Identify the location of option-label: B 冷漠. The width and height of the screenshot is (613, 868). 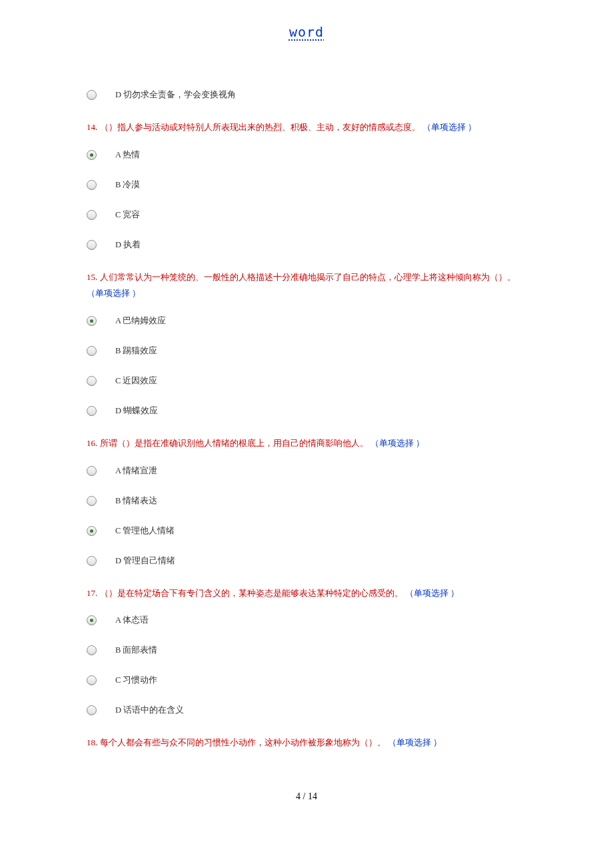
(128, 185).